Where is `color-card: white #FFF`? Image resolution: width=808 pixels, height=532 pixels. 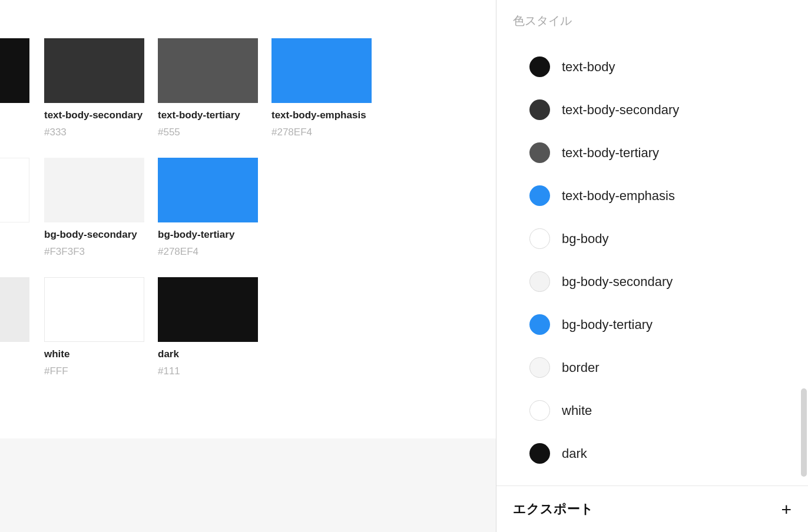 color-card: white #FFF is located at coordinates (94, 327).